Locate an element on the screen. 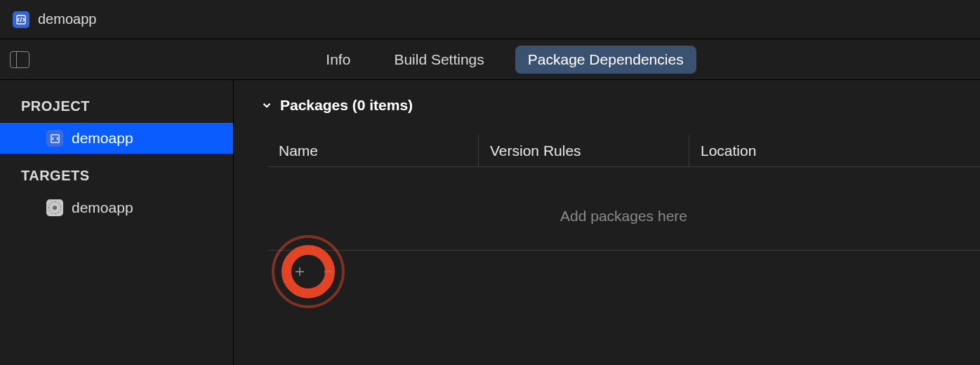 The width and height of the screenshot is (980, 365). sidebar-target-item: demoapp is located at coordinates (117, 208).